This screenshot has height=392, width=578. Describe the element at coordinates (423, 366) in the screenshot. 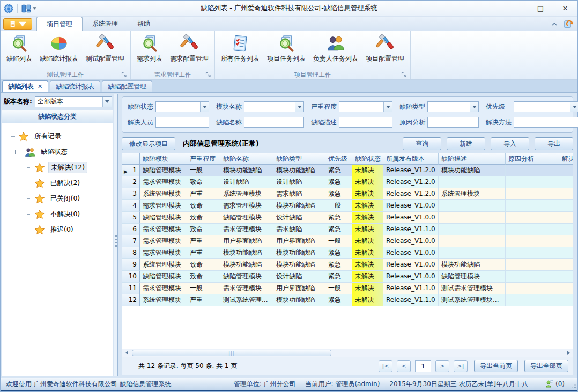

I see `page-number-input` at that location.